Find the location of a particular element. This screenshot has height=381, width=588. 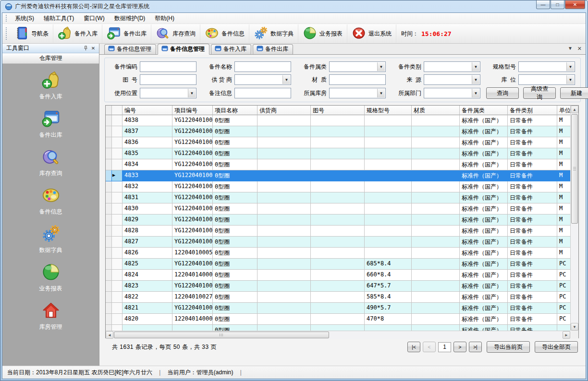

table-row: 4823YG122040100800型圈647*5.7标准件（国产）日常备件PC is located at coordinates (338, 286).